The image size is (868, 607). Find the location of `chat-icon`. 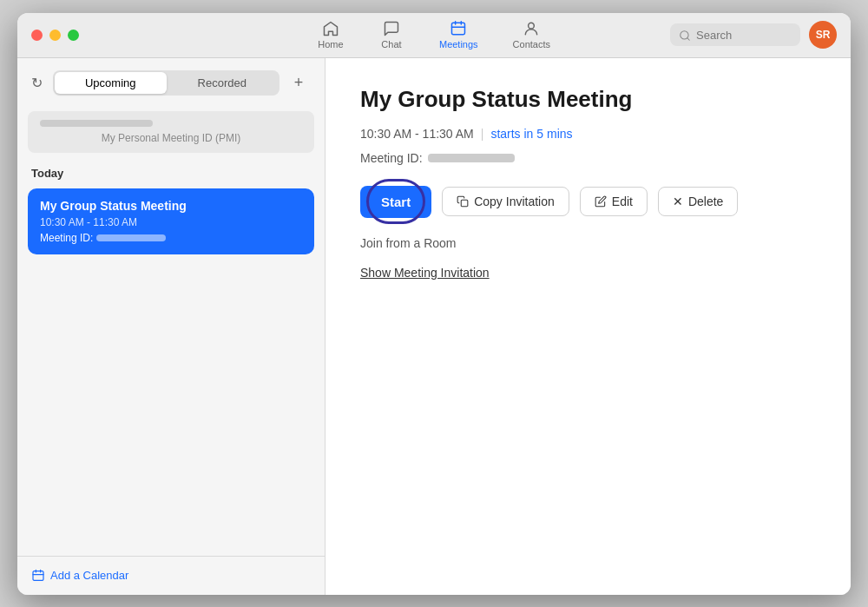

chat-icon is located at coordinates (391, 29).